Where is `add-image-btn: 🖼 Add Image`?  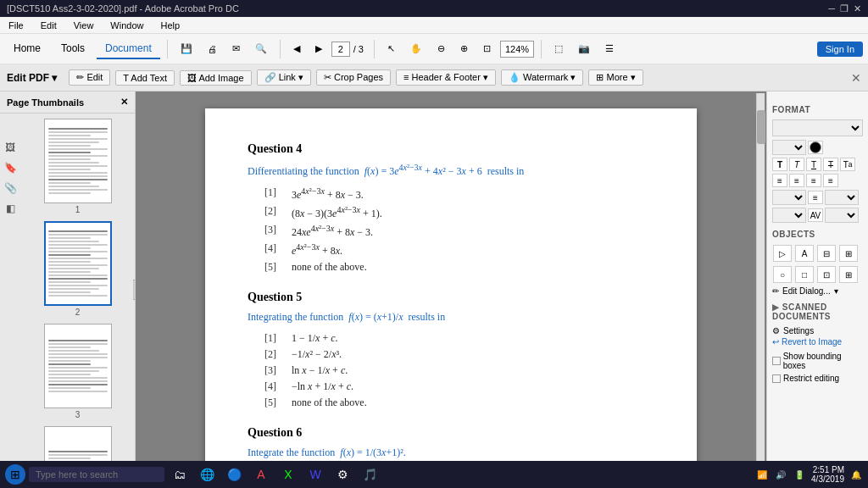
add-image-btn: 🖼 Add Image is located at coordinates (215, 78).